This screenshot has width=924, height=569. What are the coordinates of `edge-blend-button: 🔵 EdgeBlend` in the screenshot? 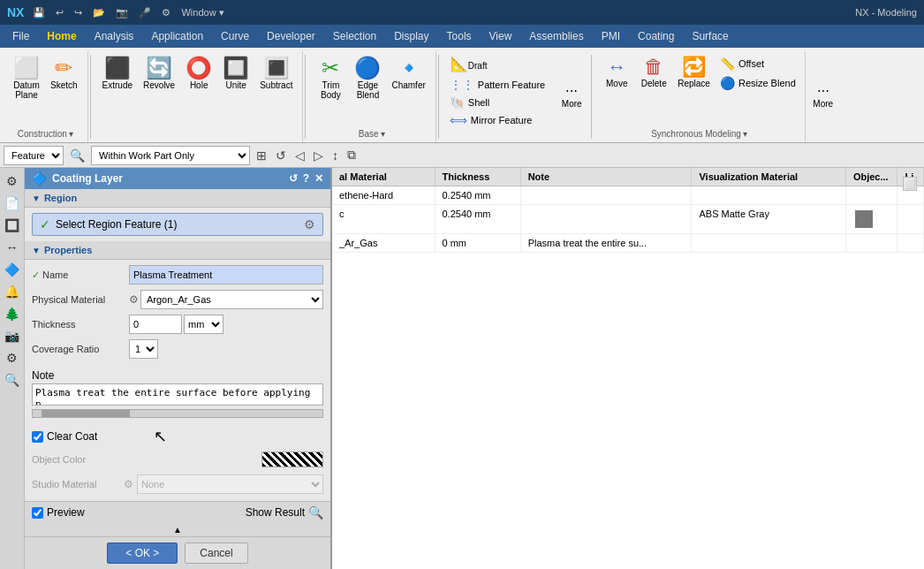 It's located at (367, 79).